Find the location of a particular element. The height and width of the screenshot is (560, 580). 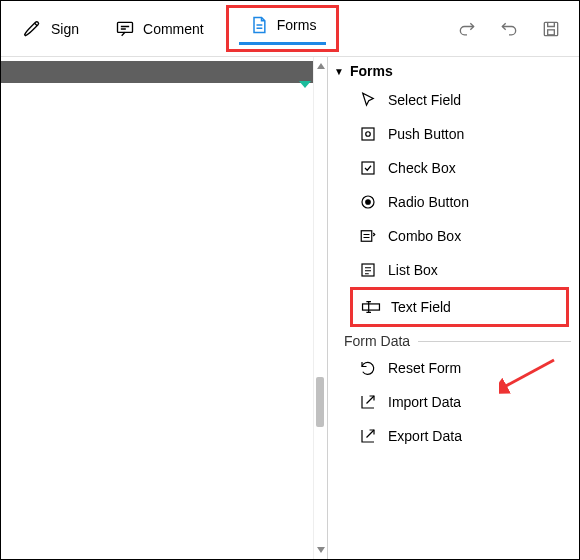

divider-line is located at coordinates (494, 342).